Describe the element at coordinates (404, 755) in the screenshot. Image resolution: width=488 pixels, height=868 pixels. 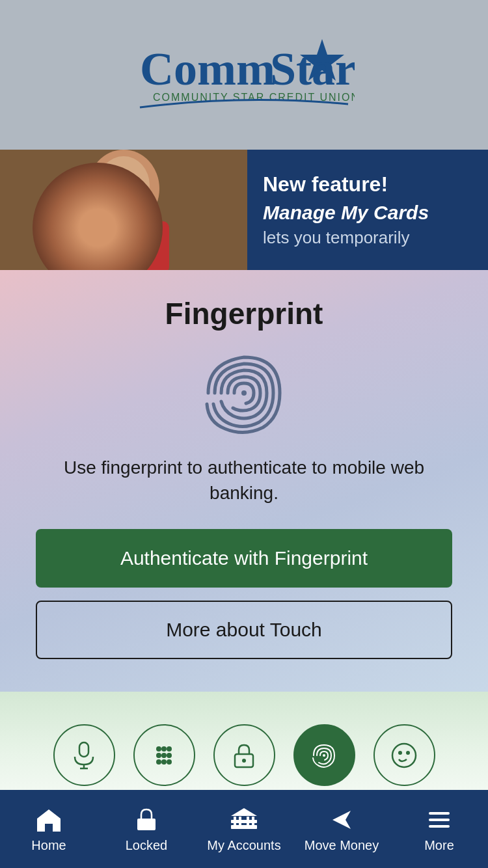
I see `face-icon` at that location.